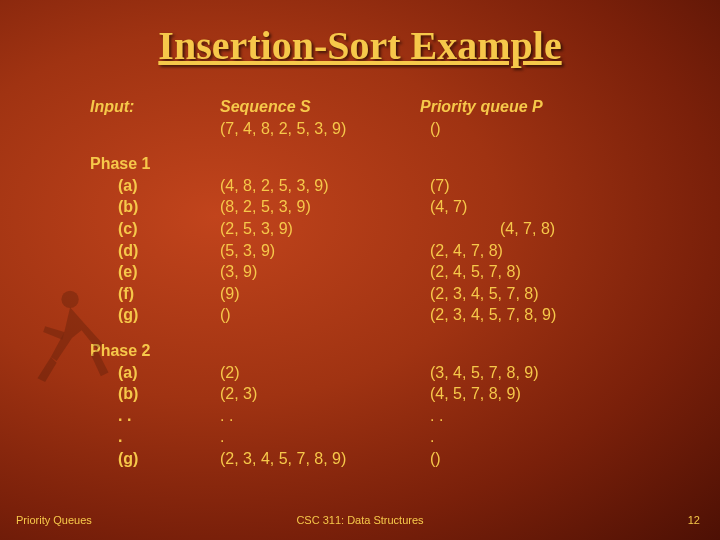 Image resolution: width=720 pixels, height=540 pixels. What do you see at coordinates (540, 315) in the screenshot?
I see `phase1-pq: (2, 3, 4, 5, 7, 8, 9)` at bounding box center [540, 315].